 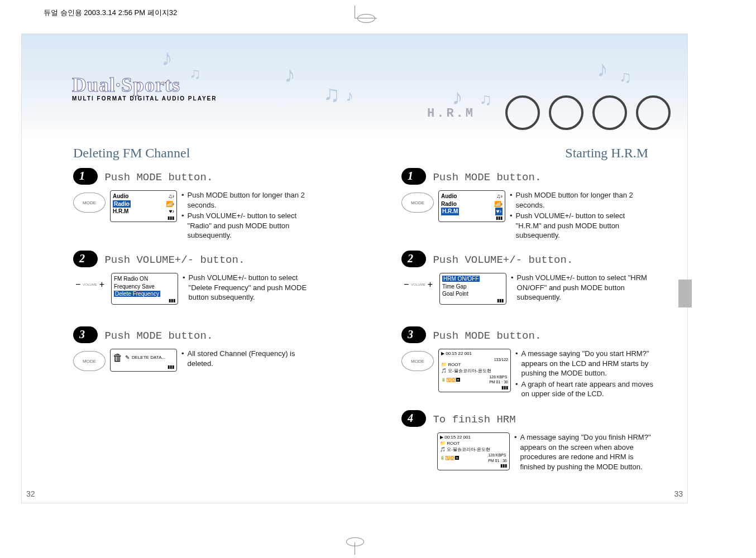 What do you see at coordinates (418, 285) in the screenshot?
I see `volume-button-icon: −VOLUME+` at bounding box center [418, 285].